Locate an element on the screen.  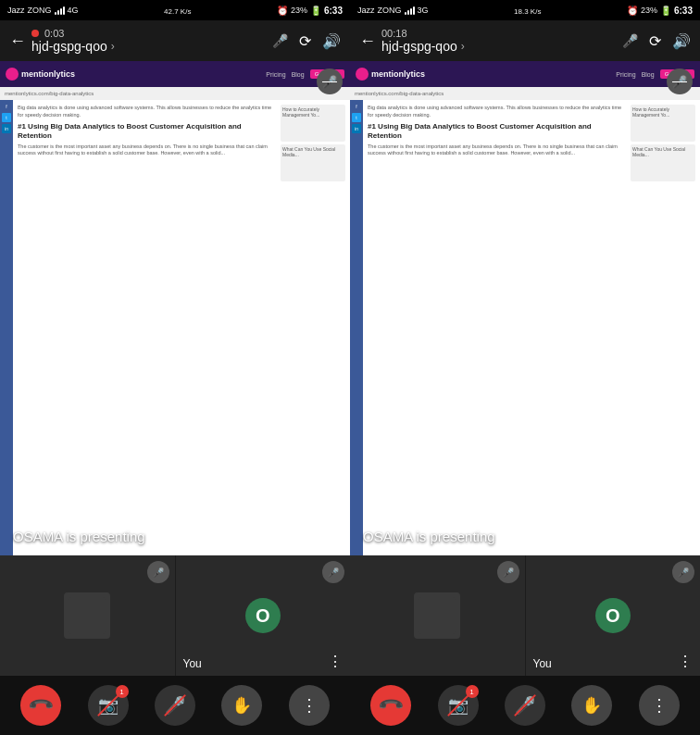
call-info-right: 00:18 hjd-gspg-qoo › is located at coordinates (423, 41).